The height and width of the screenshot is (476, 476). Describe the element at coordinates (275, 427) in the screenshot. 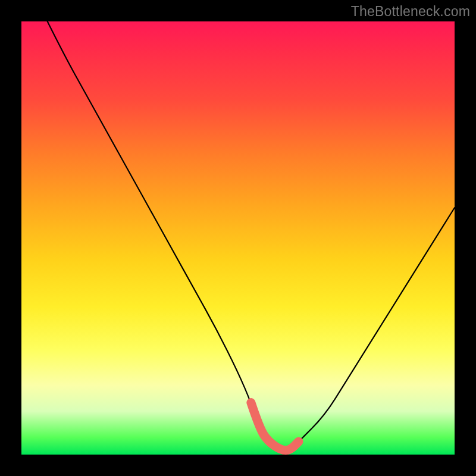

I see `curve-highlight` at that location.